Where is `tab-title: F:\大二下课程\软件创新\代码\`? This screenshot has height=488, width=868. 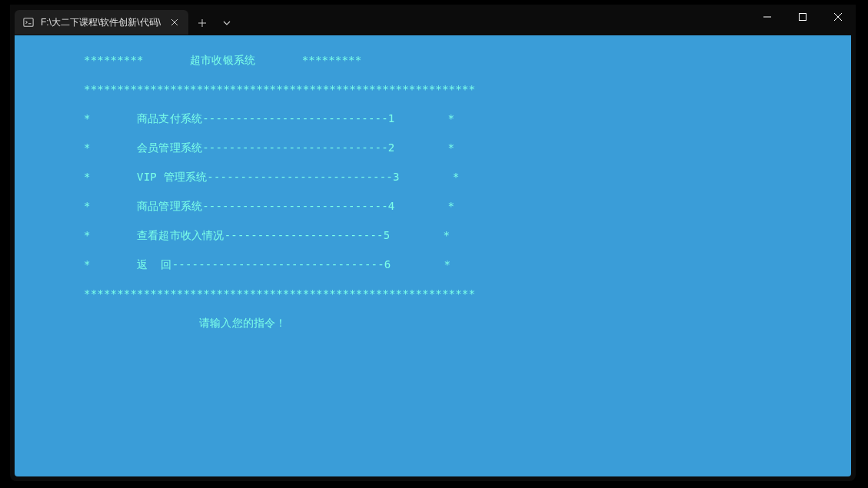
tab-title: F:\大二下课程\软件创新\代码\ is located at coordinates (101, 23).